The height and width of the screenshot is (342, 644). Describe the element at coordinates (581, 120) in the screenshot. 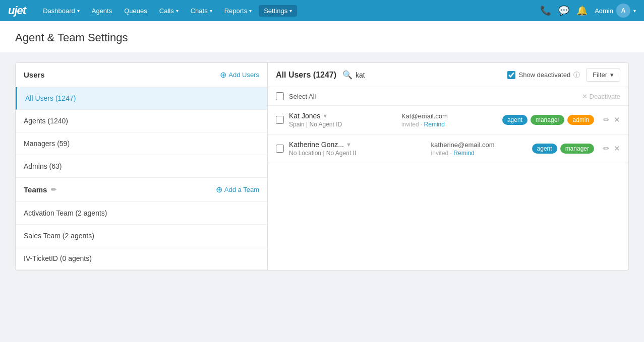

I see `admin-tag: admin` at that location.